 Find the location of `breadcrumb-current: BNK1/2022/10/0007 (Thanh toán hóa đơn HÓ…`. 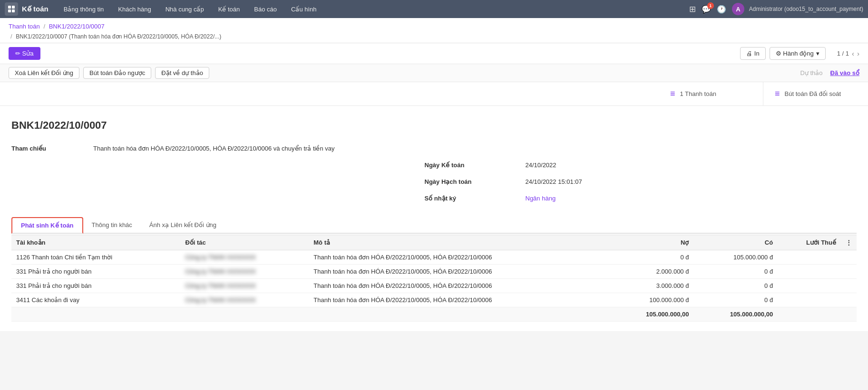

breadcrumb-current: BNK1/2022/10/0007 (Thanh toán hóa đơn HÓ… is located at coordinates (118, 37).